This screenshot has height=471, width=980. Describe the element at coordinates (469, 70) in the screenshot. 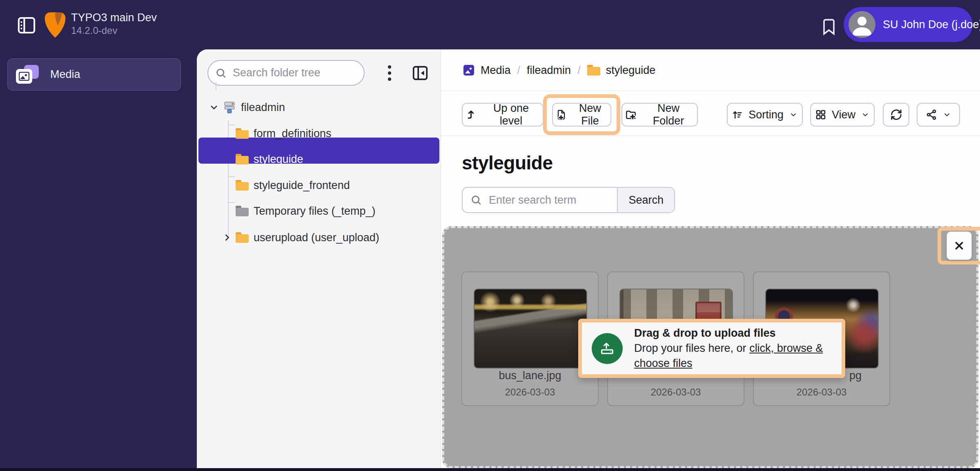

I see `media-module-mini-icon` at that location.